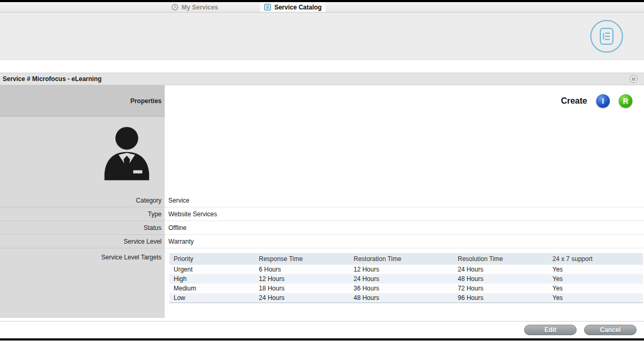  What do you see at coordinates (607, 36) in the screenshot?
I see `service-catalog-circle-icon` at bounding box center [607, 36].